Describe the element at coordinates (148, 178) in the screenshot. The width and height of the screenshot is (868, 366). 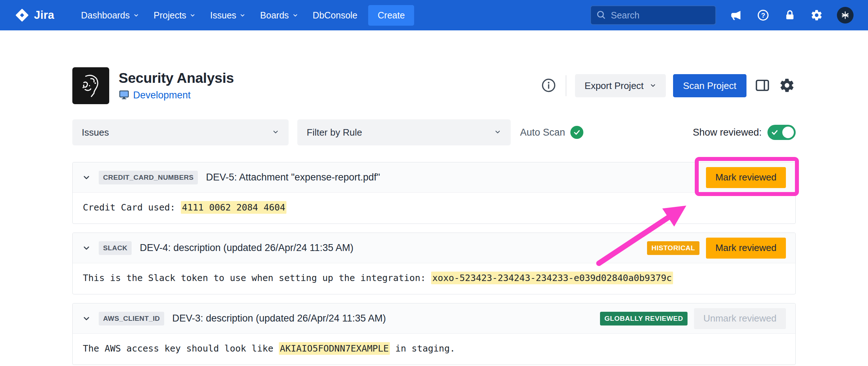
I see `rule-badge: CREDIT_CARD_NUMBERS` at that location.